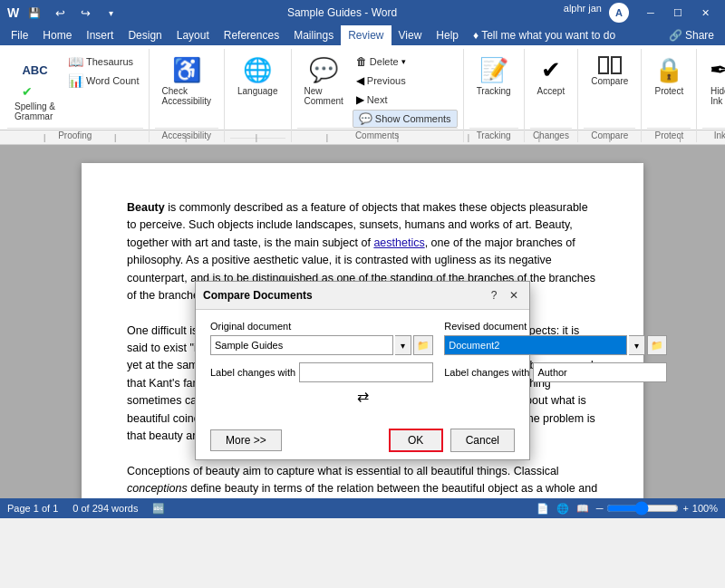 The height and width of the screenshot is (588, 725). I want to click on view-web-icon: 🌐, so click(563, 509).